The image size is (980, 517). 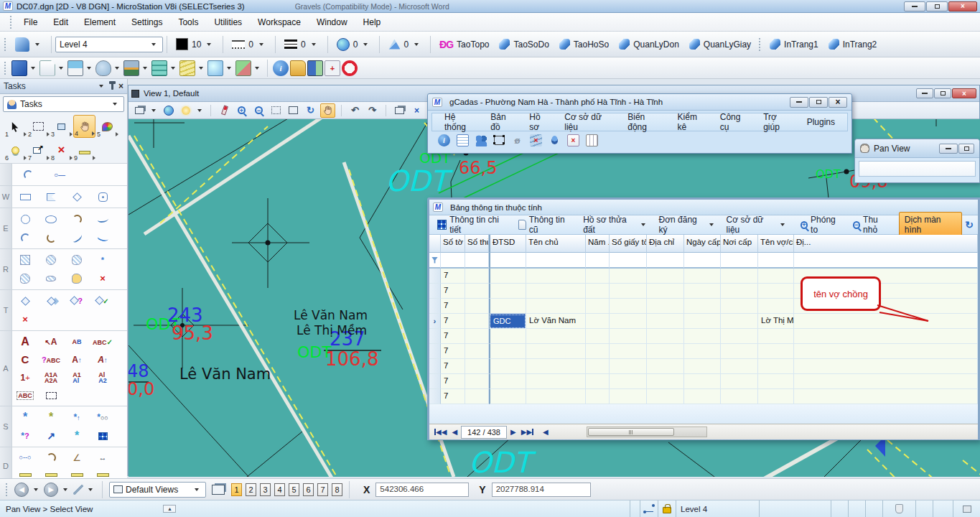 I want to click on display-text-attributes-tool-icon: ABC, so click(x=54, y=360).